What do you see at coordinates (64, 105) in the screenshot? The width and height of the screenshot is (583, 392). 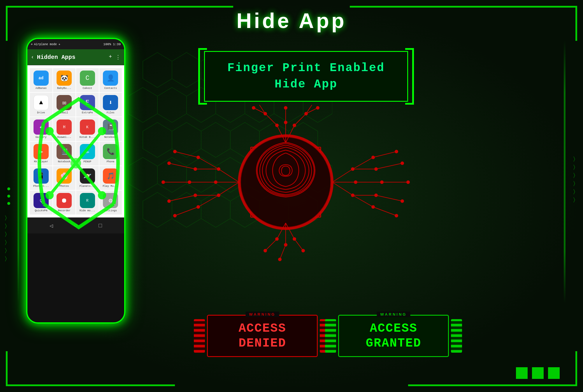 I see `app-item: ✉ Email` at bounding box center [64, 105].